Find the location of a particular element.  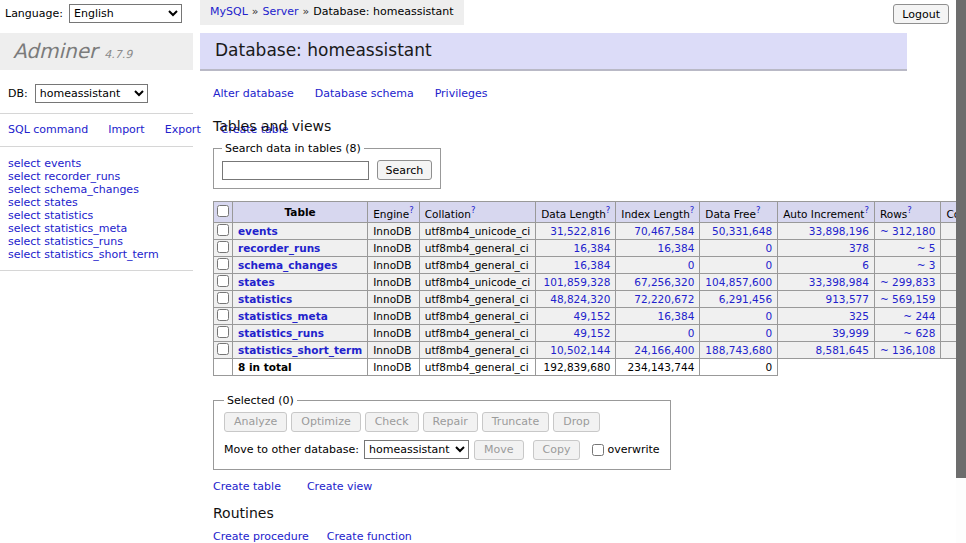

cell-auto_increment: 325 is located at coordinates (826, 316).